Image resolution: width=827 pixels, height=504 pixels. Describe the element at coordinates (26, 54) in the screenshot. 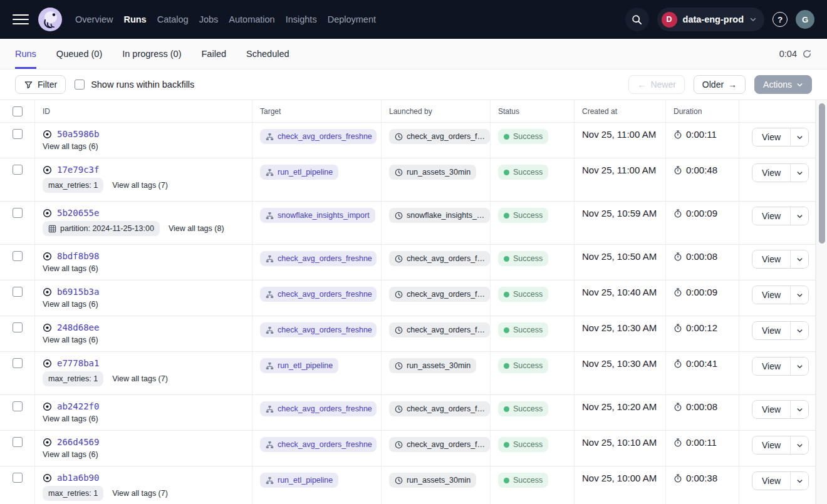

I see `tab-runs: Runs` at that location.